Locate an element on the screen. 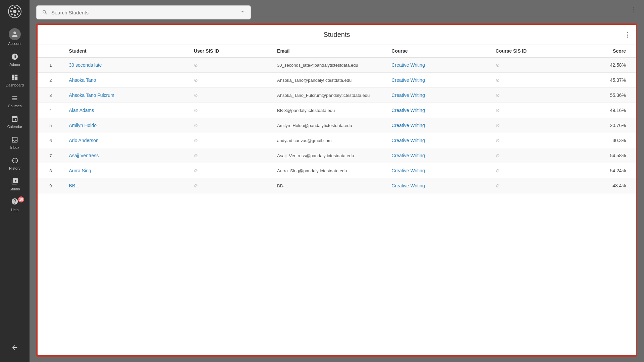 The image size is (644, 362). admin-icon is located at coordinates (15, 57).